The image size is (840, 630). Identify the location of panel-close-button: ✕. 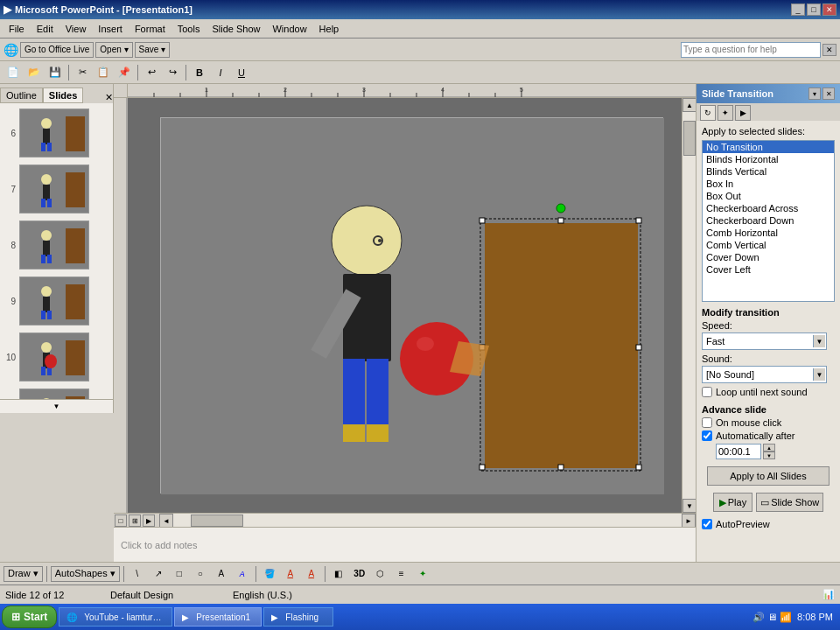
(108, 98).